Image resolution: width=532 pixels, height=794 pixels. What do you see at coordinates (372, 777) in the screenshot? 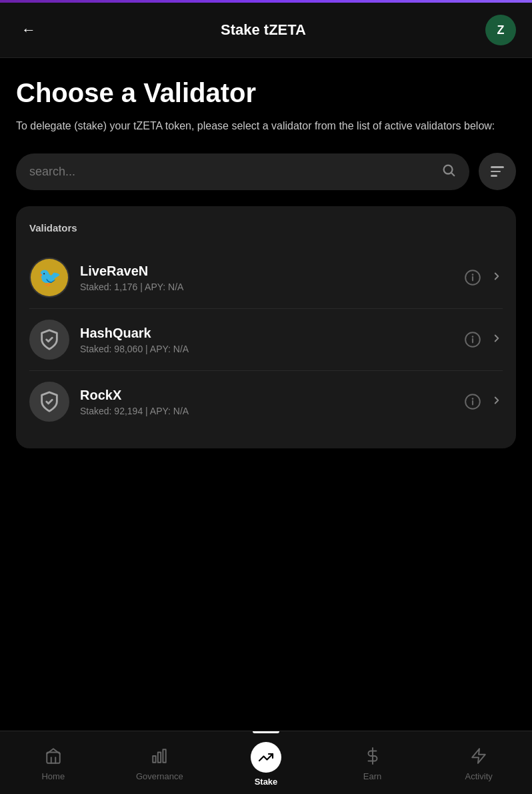
I see `nav-label-earn: Earn` at bounding box center [372, 777].